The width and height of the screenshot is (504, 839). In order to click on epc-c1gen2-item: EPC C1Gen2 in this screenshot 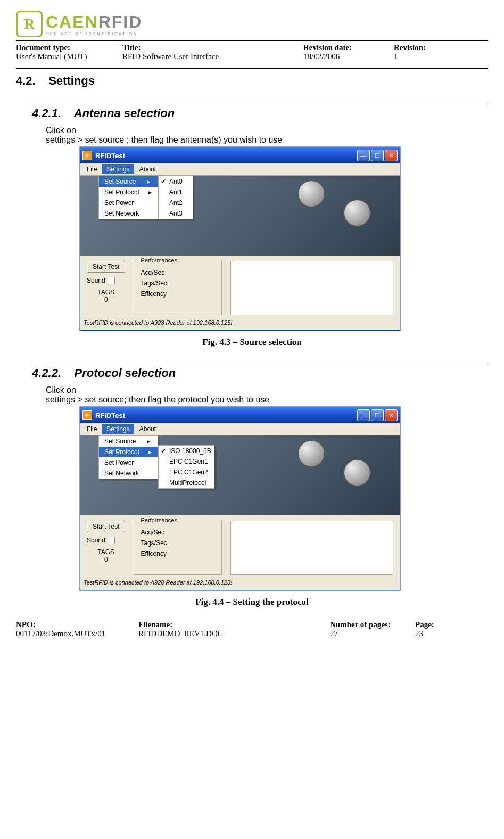, I will do `click(186, 472)`.